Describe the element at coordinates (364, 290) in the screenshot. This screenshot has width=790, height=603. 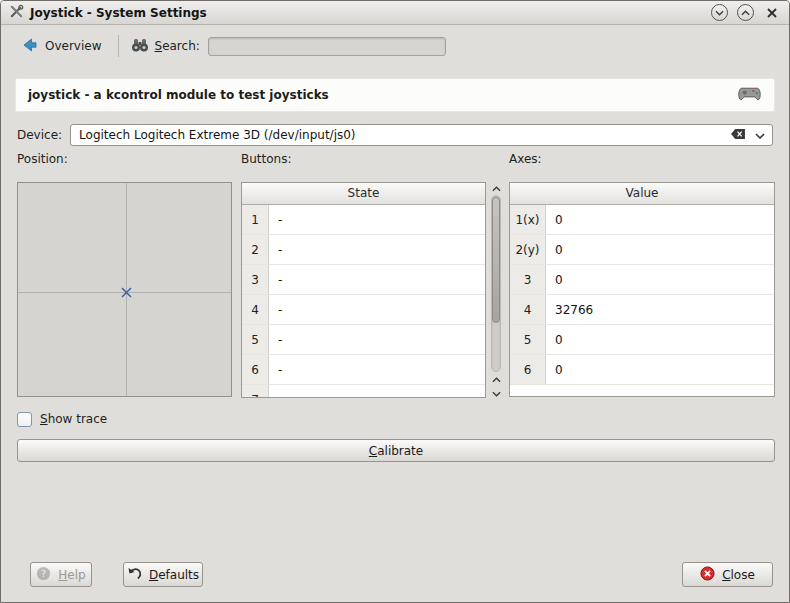
I see `buttons-table: State 1 - 2 - 3 - 4 - 5 - 6 - 7 -` at that location.